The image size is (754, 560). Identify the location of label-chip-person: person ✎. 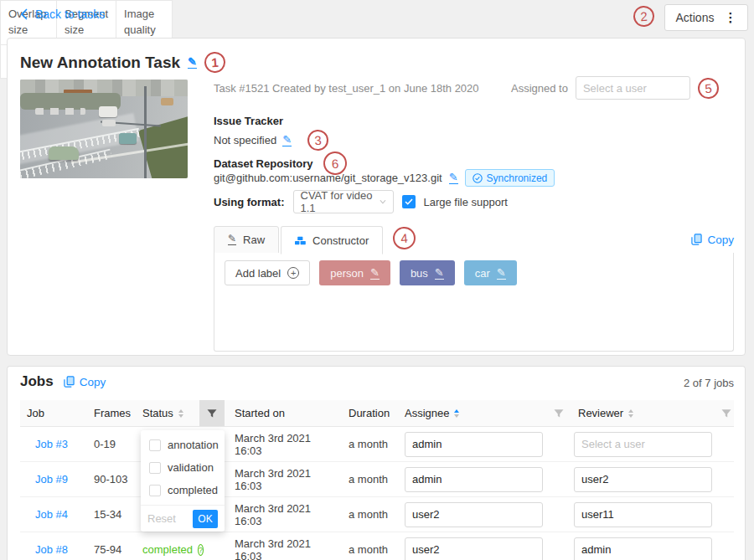
(355, 273).